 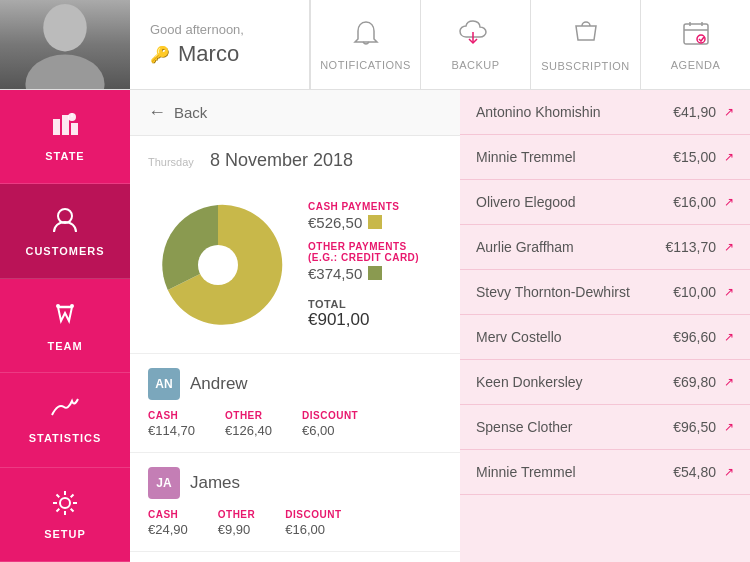 What do you see at coordinates (202, 162) in the screenshot?
I see `date-spacer` at bounding box center [202, 162].